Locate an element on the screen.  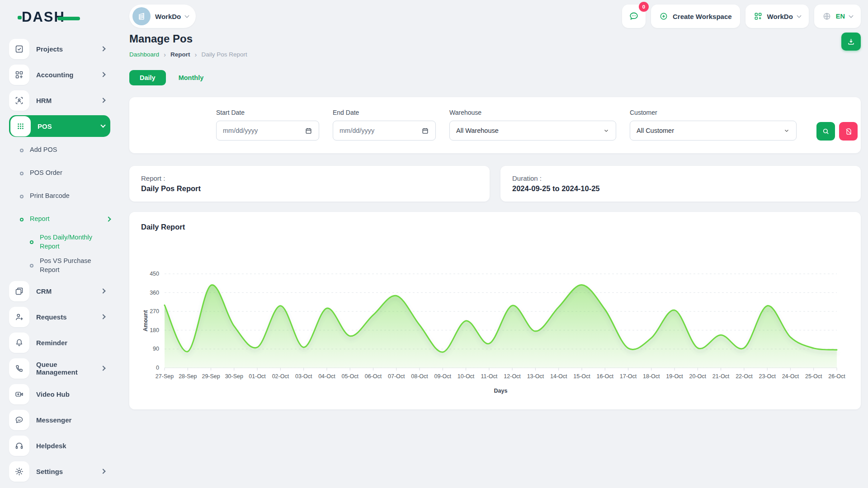
svg-text: 19-Oct is located at coordinates (675, 376).